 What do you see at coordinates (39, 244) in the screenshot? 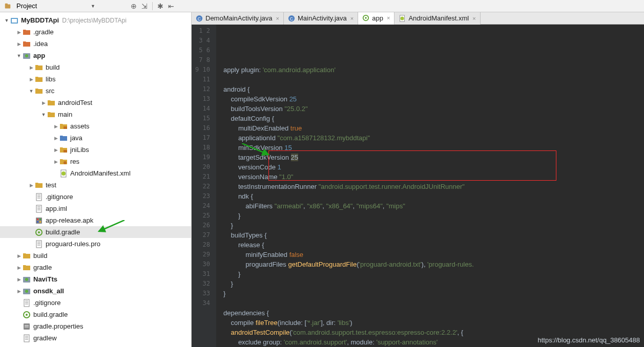
I see `file-icon` at bounding box center [39, 244].